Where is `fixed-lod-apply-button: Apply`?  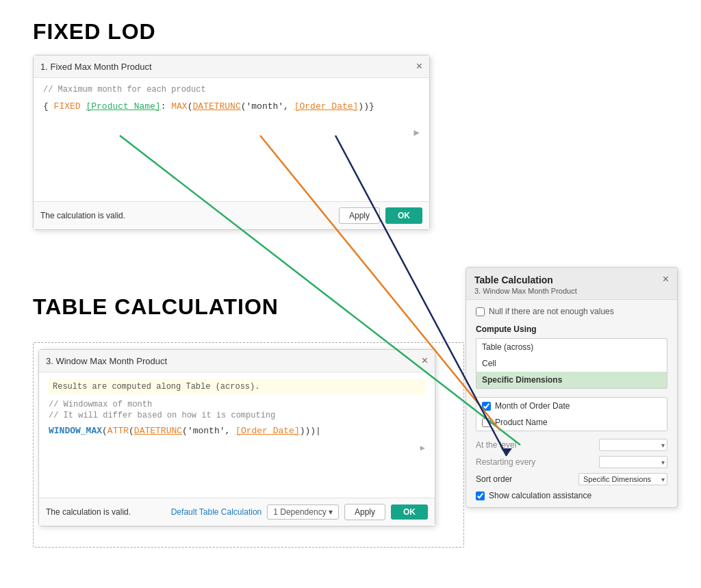
fixed-lod-apply-button: Apply is located at coordinates (359, 216).